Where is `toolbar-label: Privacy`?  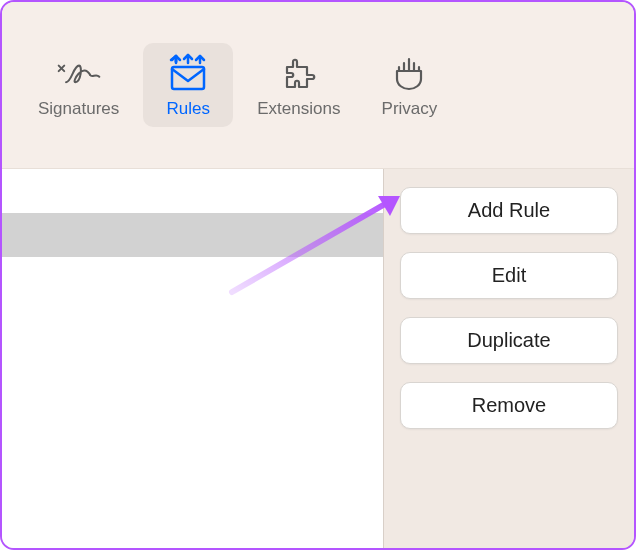
toolbar-label: Privacy is located at coordinates (410, 109).